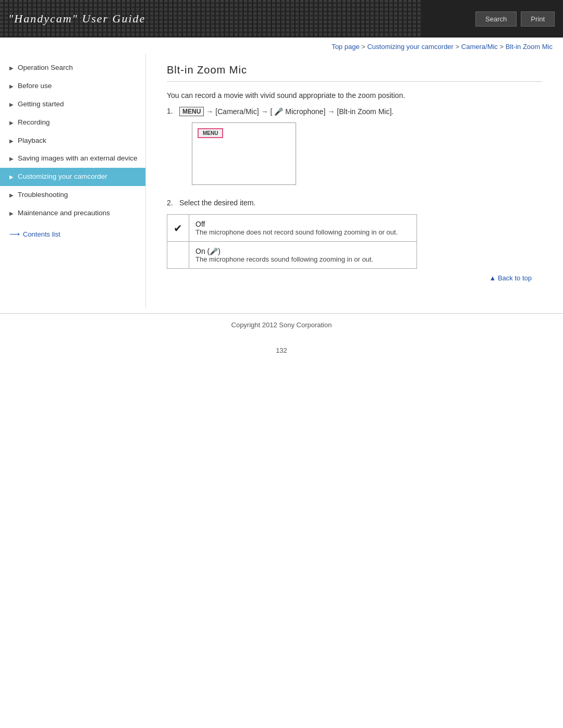 The image size is (563, 728). I want to click on option-off-desc: The microphone does not record sound fol…, so click(303, 232).